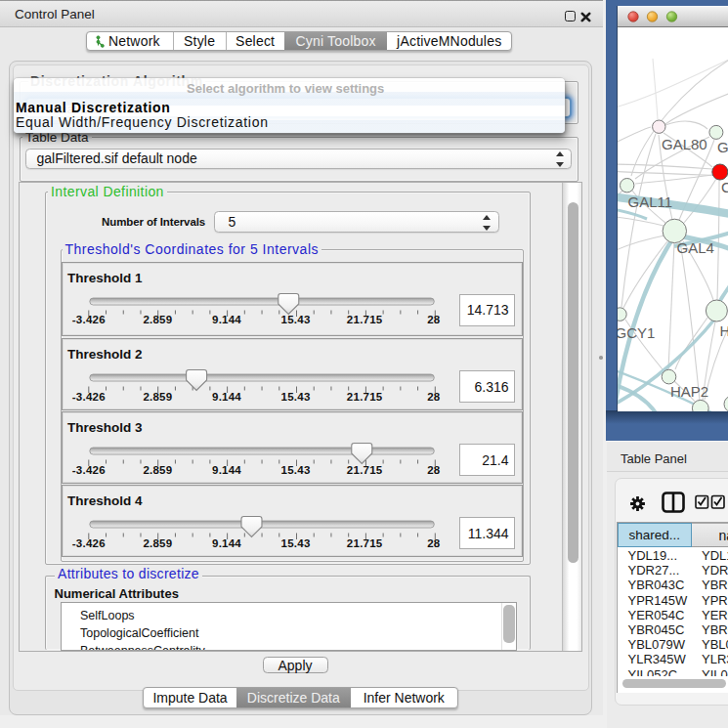  Describe the element at coordinates (651, 201) in the screenshot. I see `svg-text: GAL11` at that location.